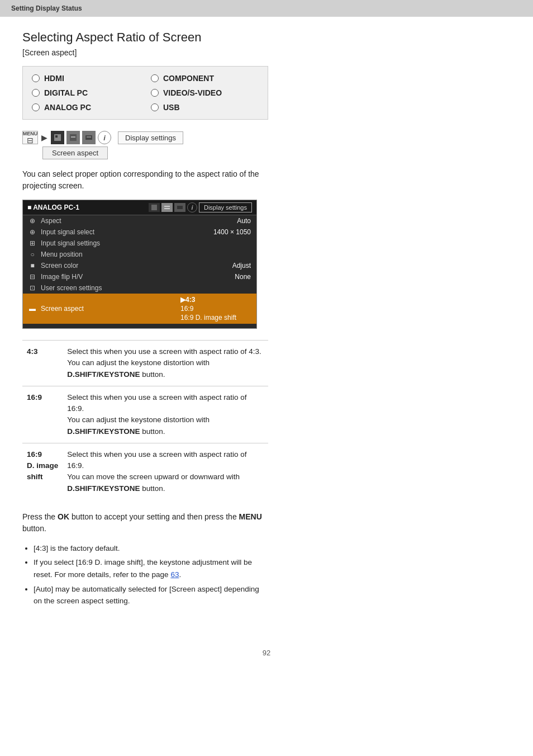  What do you see at coordinates (32, 266) in the screenshot?
I see `osd-screen-color-icon: ■` at bounding box center [32, 266].